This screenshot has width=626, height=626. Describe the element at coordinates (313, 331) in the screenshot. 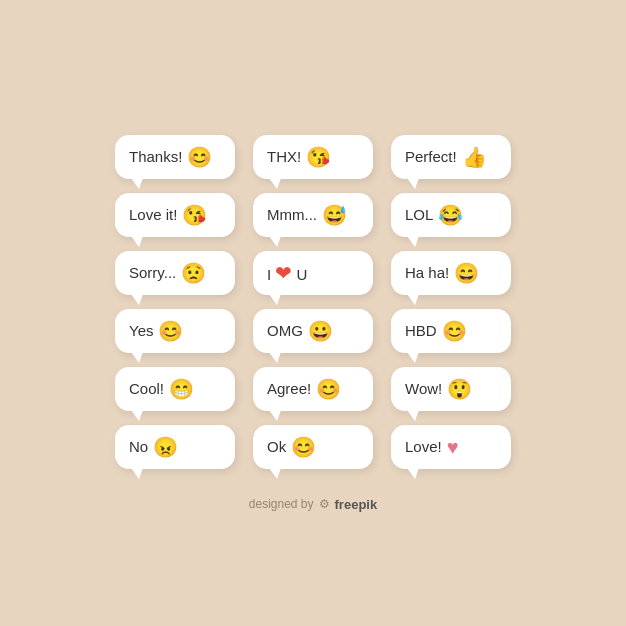

I see `message-bubble: OMG😀` at that location.